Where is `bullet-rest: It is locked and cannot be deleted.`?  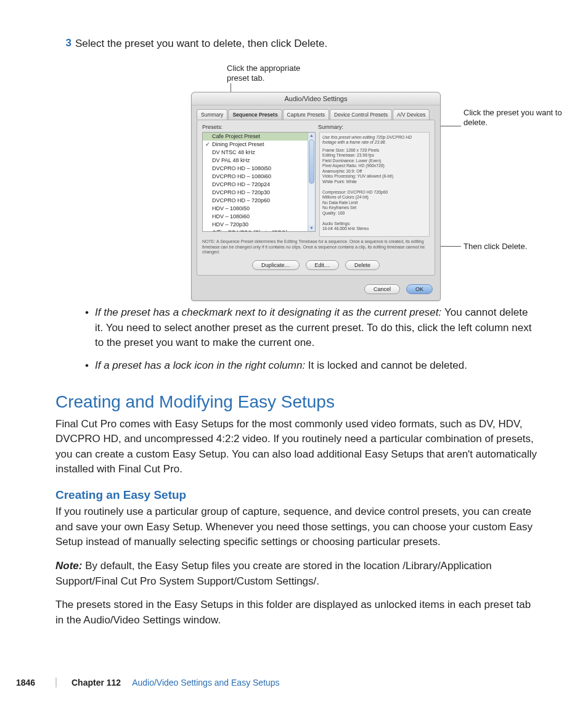 bullet-rest: It is locked and cannot be deleted. is located at coordinates (388, 365).